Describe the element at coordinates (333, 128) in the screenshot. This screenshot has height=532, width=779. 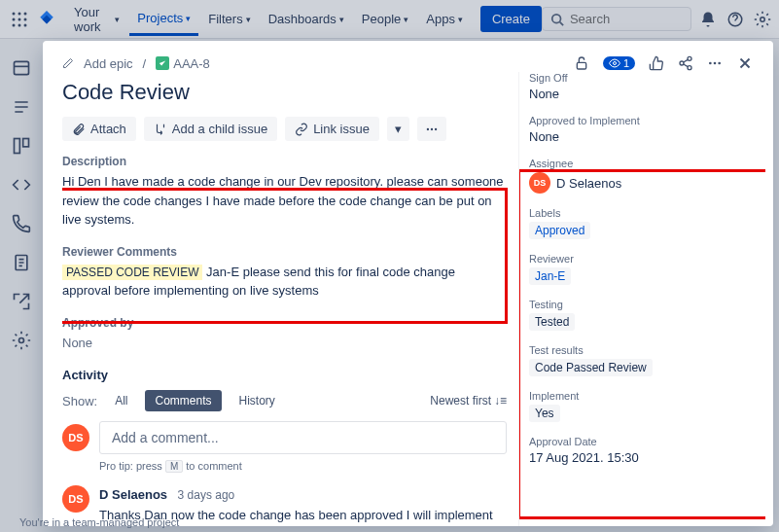
I see `link-issue-button: Link issue` at that location.